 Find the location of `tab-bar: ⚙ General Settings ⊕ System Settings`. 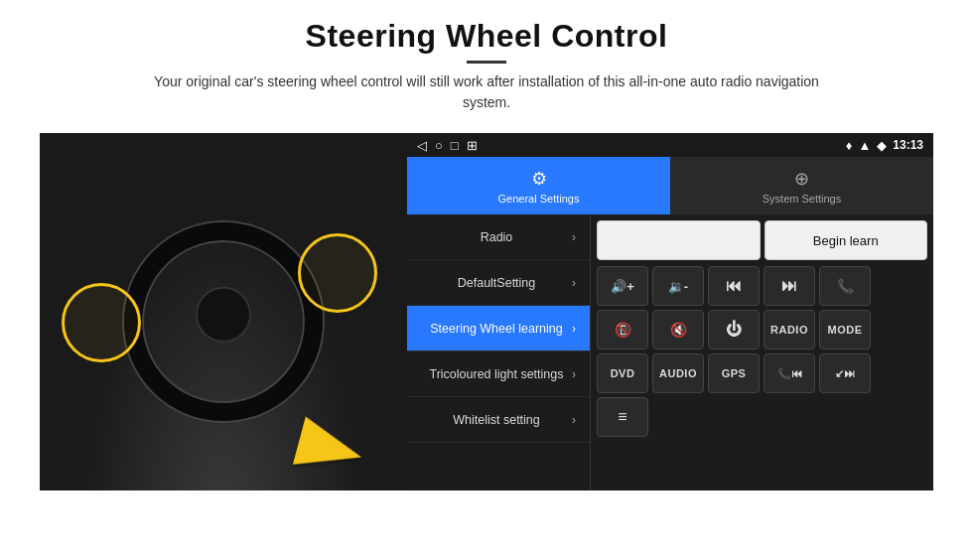

tab-bar: ⚙ General Settings ⊕ System Settings is located at coordinates (670, 186).